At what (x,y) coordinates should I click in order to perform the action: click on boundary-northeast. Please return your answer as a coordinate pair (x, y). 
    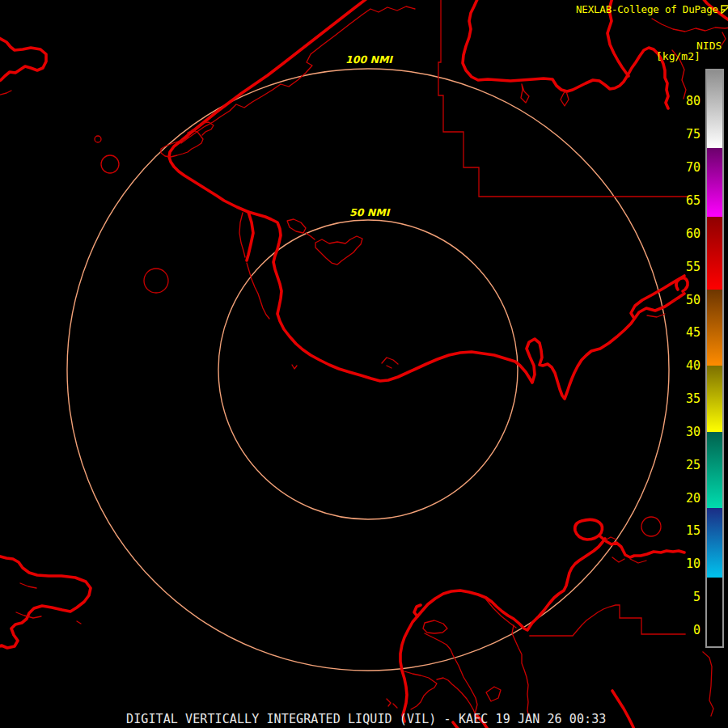
    Looking at the image, I should click on (564, 99).